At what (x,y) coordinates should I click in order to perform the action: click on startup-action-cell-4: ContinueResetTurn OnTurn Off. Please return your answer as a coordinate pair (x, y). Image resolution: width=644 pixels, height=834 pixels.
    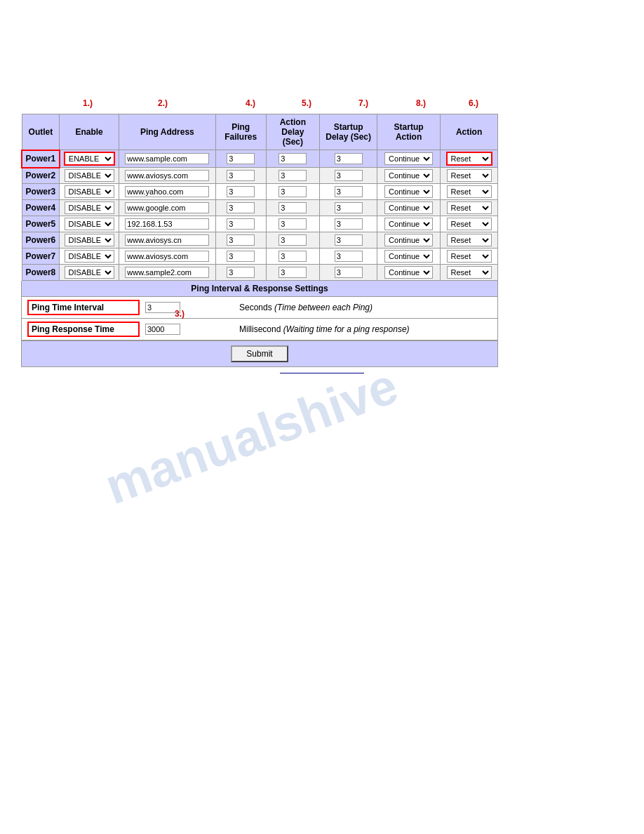
    Looking at the image, I should click on (409, 208).